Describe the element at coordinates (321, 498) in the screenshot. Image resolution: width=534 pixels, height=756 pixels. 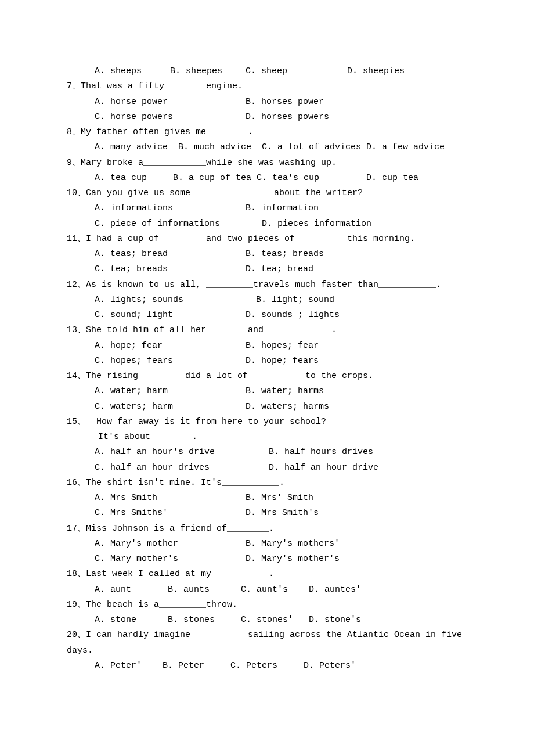
I see `q16-opt-b: B. Mrs' Smith` at that location.